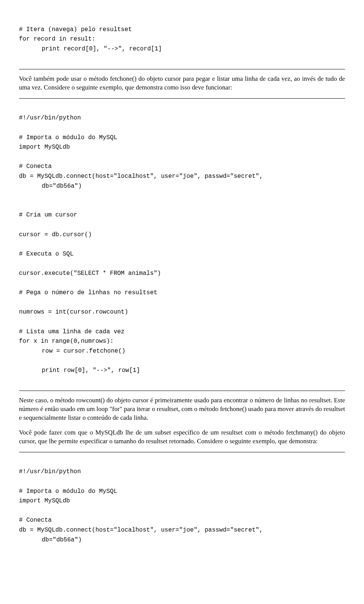 The image size is (364, 604). I want to click on code-line: # Cria um cursor, so click(48, 215).